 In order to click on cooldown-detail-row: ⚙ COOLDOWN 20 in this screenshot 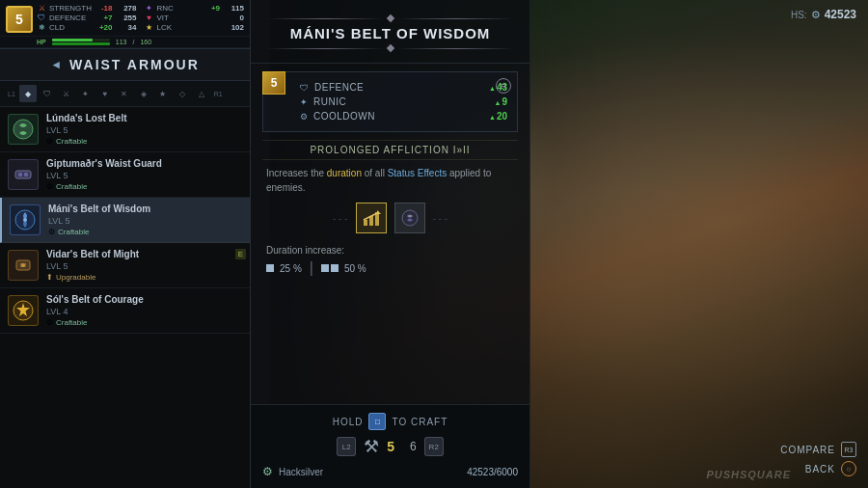, I will do `click(390, 116)`.